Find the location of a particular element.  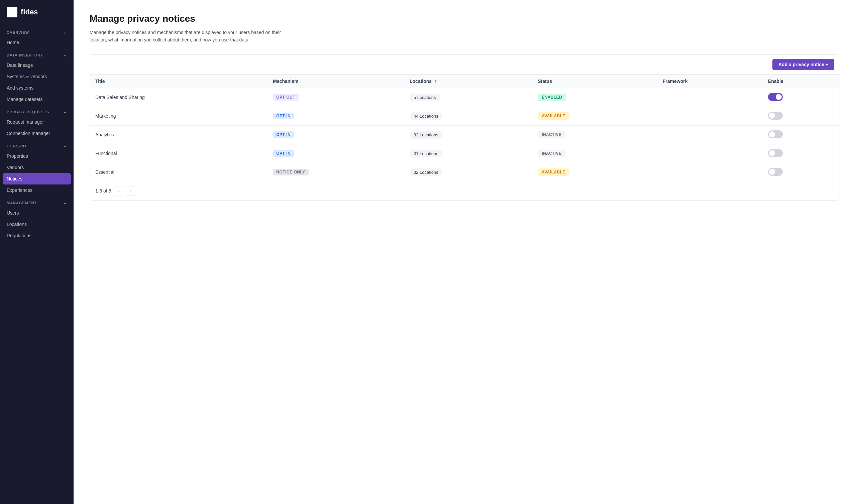

page-title: Manage privacy notices is located at coordinates (465, 19).